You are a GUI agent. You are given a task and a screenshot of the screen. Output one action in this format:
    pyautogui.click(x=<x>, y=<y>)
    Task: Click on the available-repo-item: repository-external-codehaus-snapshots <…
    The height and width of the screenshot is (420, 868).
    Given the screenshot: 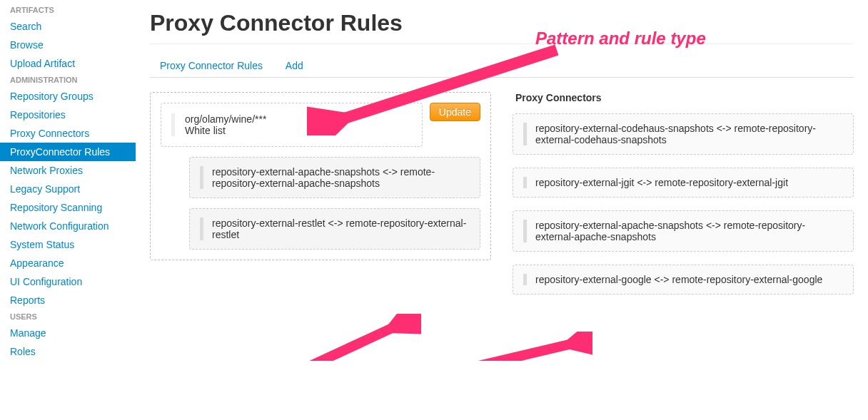 What is the action you would take?
    pyautogui.click(x=683, y=134)
    